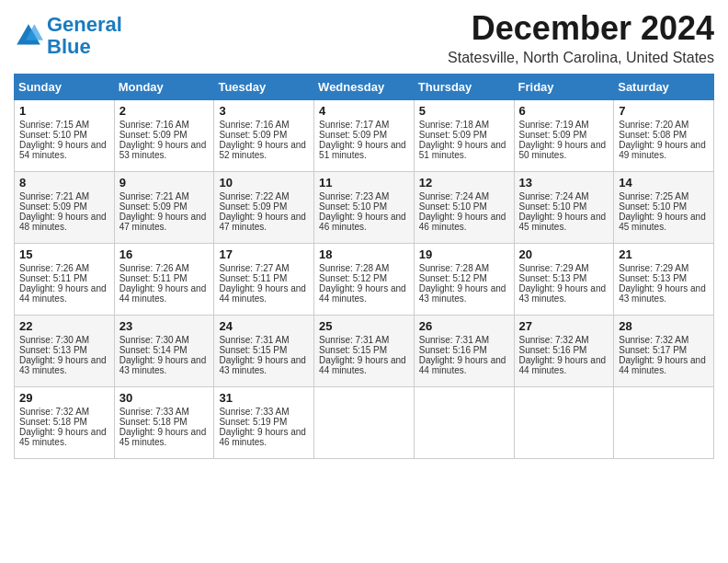  What do you see at coordinates (364, 208) in the screenshot?
I see `calendar-cell: 11Sunrise: 7:23 AMSunset: 5:10 PMDayligh…` at bounding box center [364, 208].